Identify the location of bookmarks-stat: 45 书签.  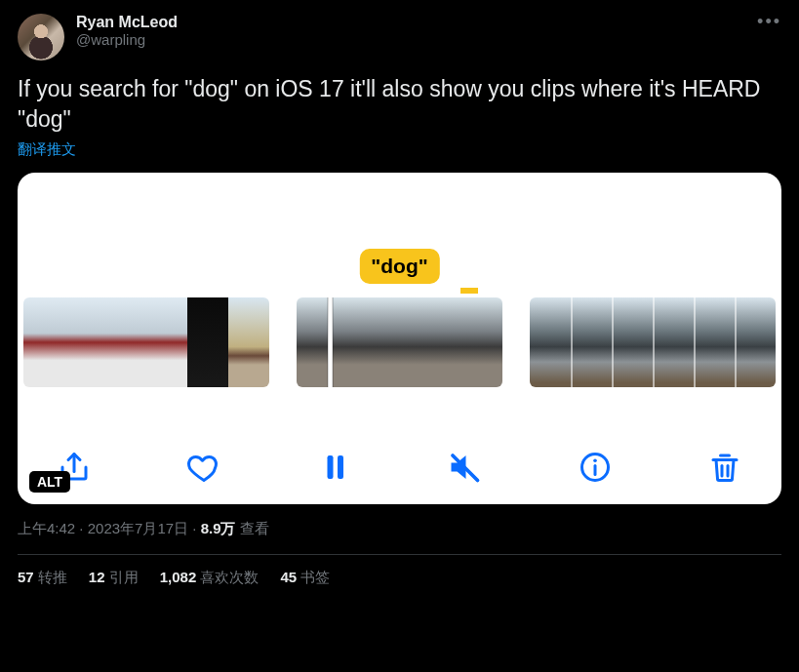
(304, 577).